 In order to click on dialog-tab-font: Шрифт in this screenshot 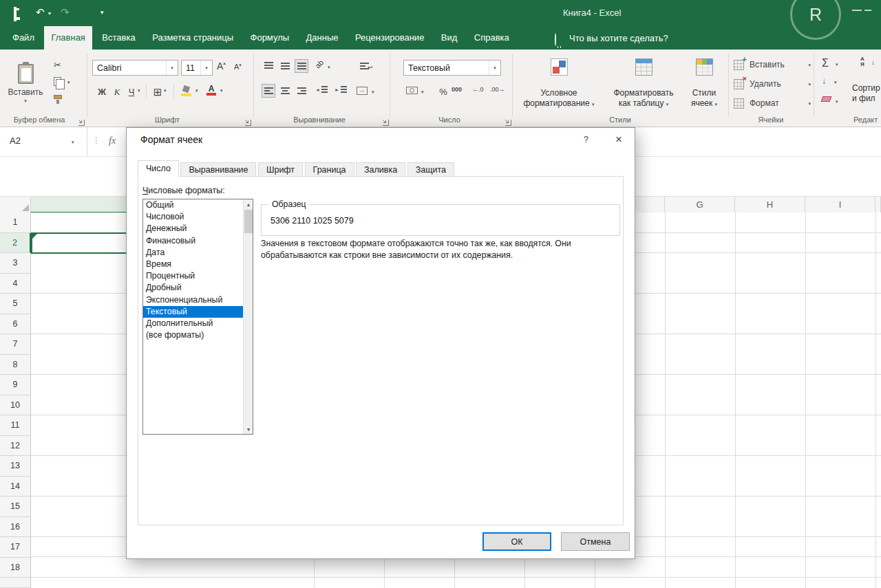, I will do `click(281, 169)`.